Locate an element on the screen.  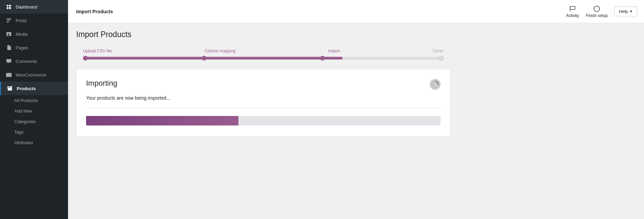
sidebar-item-media-label: Media is located at coordinates (22, 34).